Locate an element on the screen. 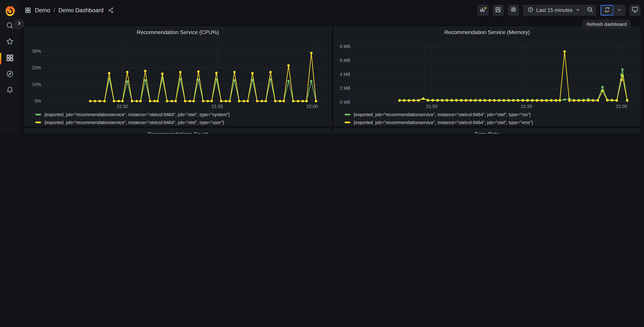  panel-recommendations-count: Recommendations Count 21:5021:5522:00024… is located at coordinates (178, 131).